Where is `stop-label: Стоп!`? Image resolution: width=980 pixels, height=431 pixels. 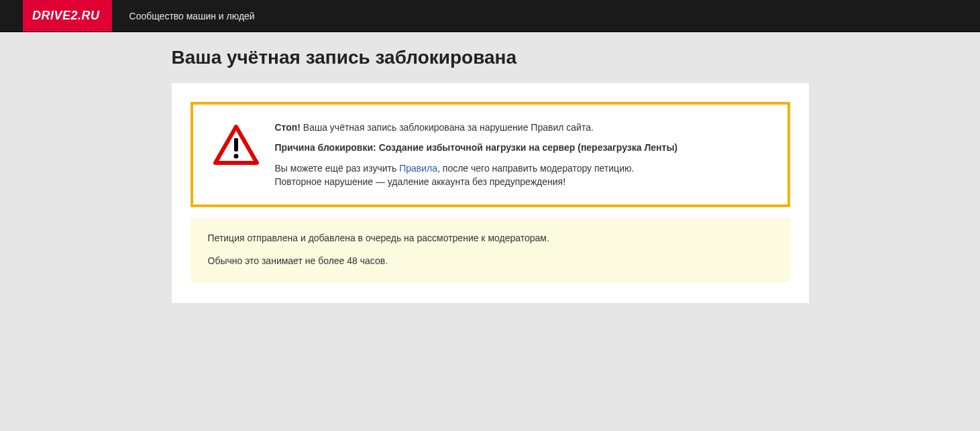 stop-label: Стоп! is located at coordinates (288, 127).